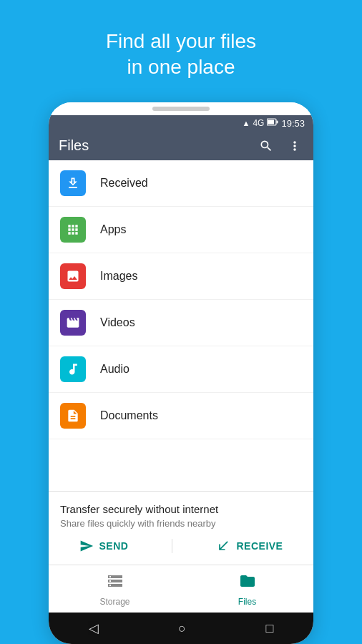 The width and height of the screenshot is (362, 644). Describe the element at coordinates (181, 416) in the screenshot. I see `list-item: Documents` at that location.